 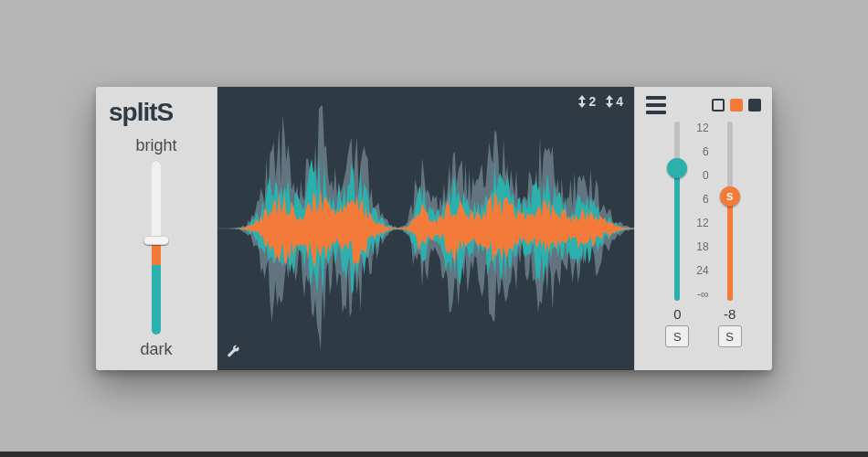 What do you see at coordinates (155, 146) in the screenshot?
I see `tone-label-bright: bright` at bounding box center [155, 146].